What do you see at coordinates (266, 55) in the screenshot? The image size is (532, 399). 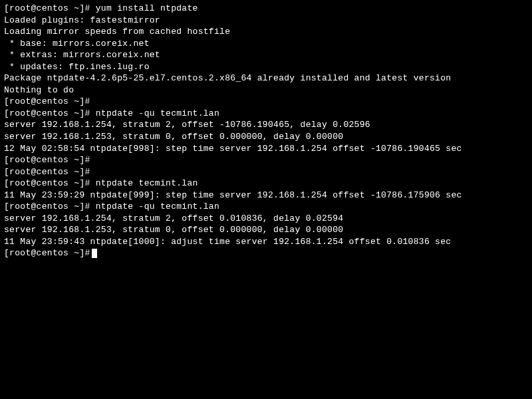 I see `terminal-line: * extras: mirrors.coreix.net` at bounding box center [266, 55].